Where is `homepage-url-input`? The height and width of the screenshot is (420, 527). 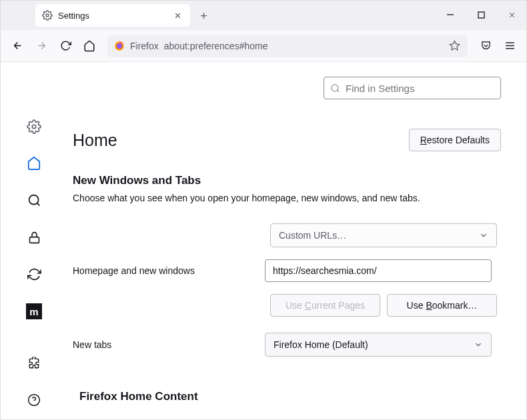 homepage-url-input is located at coordinates (378, 271).